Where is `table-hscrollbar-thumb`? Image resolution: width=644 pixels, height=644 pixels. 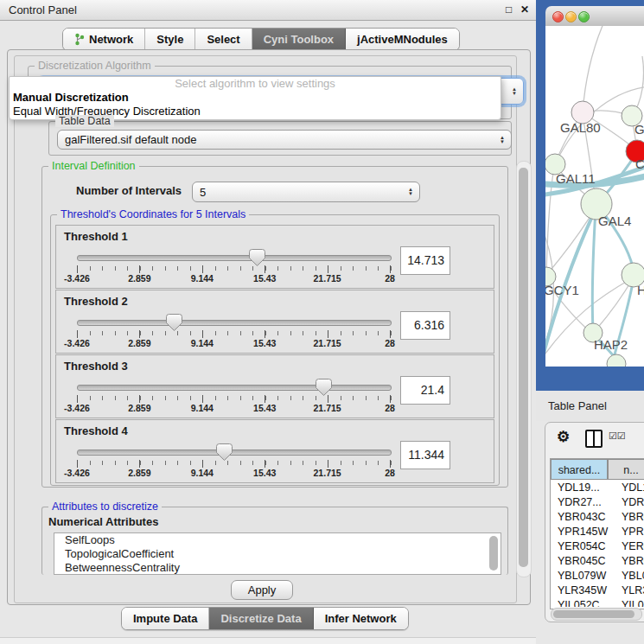 table-hscrollbar-thumb is located at coordinates (594, 614).